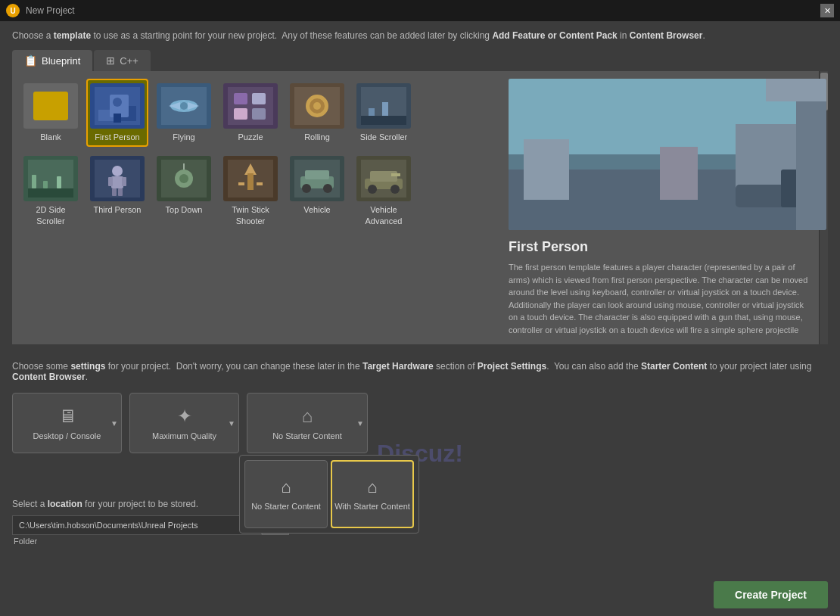 Image resolution: width=840 pixels, height=616 pixels. Describe the element at coordinates (317, 106) in the screenshot. I see `rolling-svg` at that location.